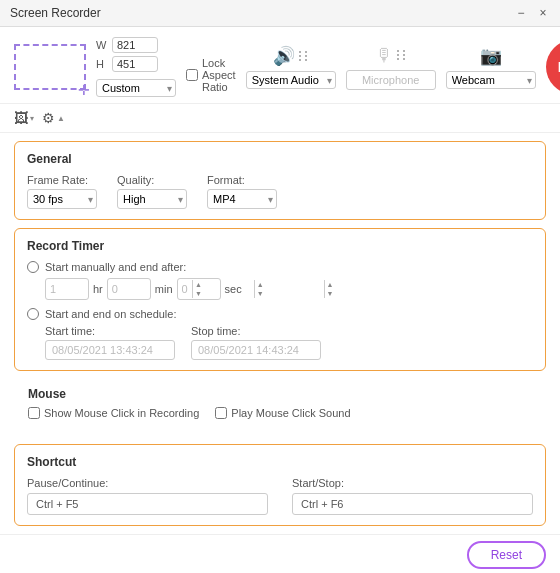 This screenshot has width=560, height=573. Describe the element at coordinates (256, 342) in the screenshot. I see `stop-time-group: Stop time:` at that location.